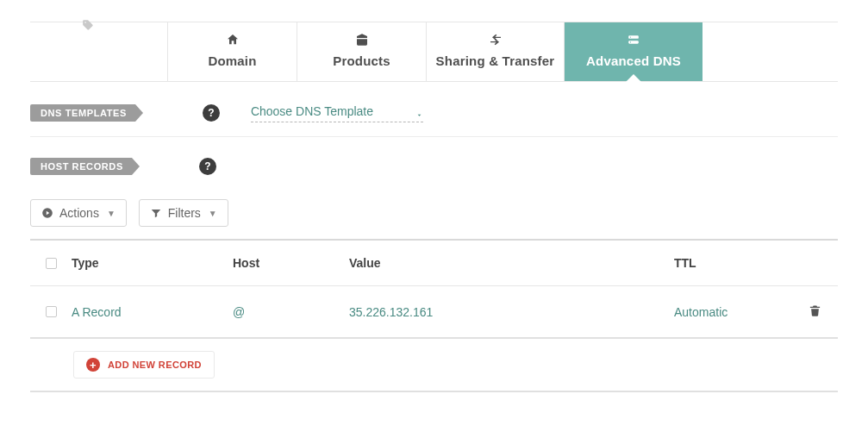 This screenshot has width=868, height=438. Describe the element at coordinates (634, 52) in the screenshot. I see `tab-advanced-dns: Advanced DNS` at that location.